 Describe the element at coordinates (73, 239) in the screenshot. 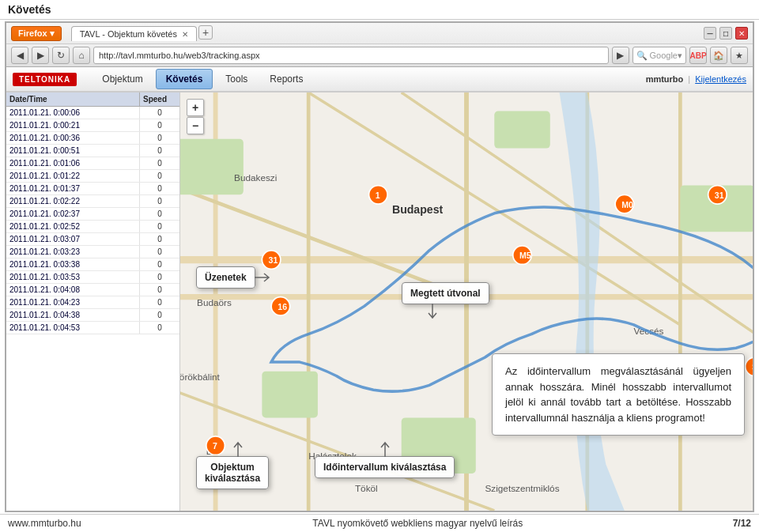

I see `cell-datetime: 2011.01.21. 0:03:07` at that location.